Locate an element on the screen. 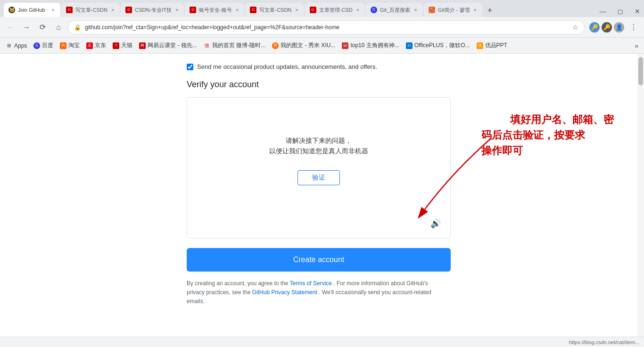 This screenshot has width=644, height=347. bookmark-jd: 京 京东 is located at coordinates (96, 45).